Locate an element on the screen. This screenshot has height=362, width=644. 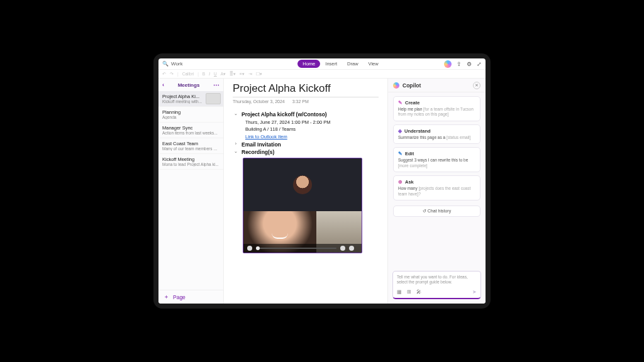
copilot-card-ask: ⊕Ask How many [projects does the east co… is located at coordinates (436, 188).